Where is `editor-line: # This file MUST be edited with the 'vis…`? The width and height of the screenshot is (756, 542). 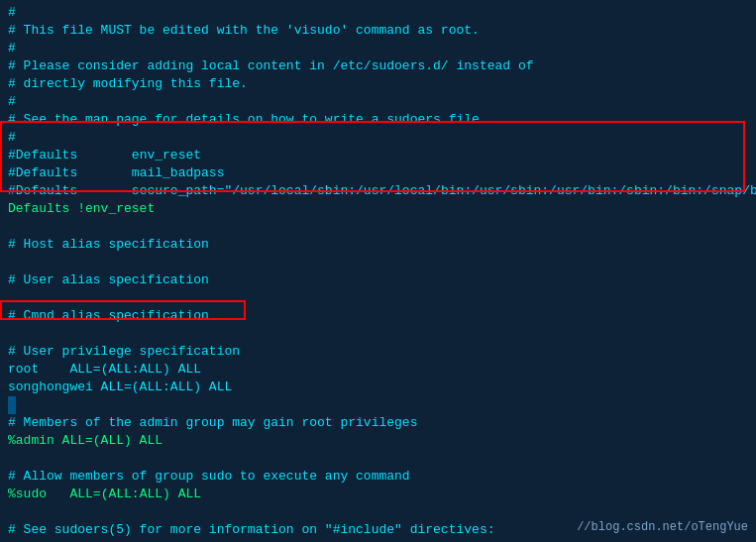 editor-line: # This file MUST be edited with the 'vis… is located at coordinates (378, 31).